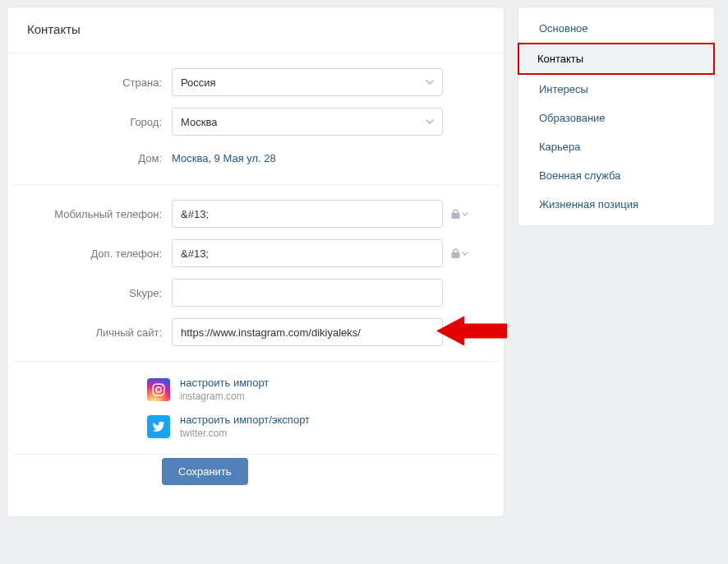 The image size is (728, 564). I want to click on sidebar-item-3: Образование, so click(616, 118).